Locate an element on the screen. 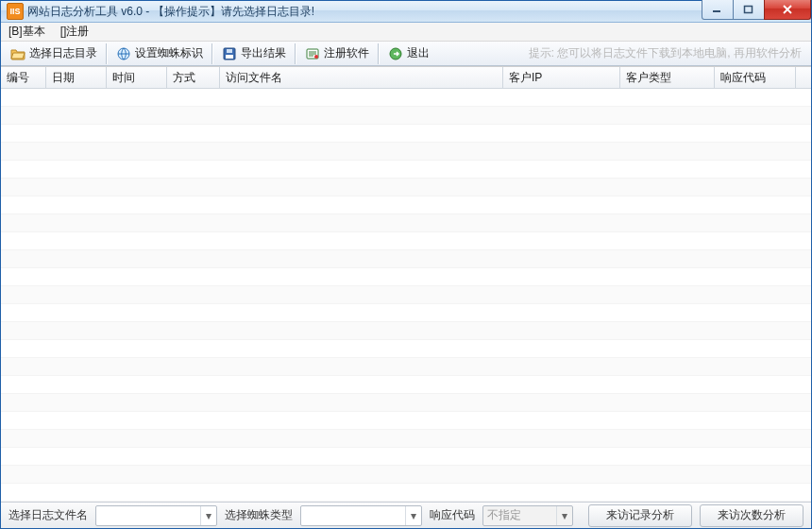  analyze-records-button: 来访记录分析 is located at coordinates (640, 516).